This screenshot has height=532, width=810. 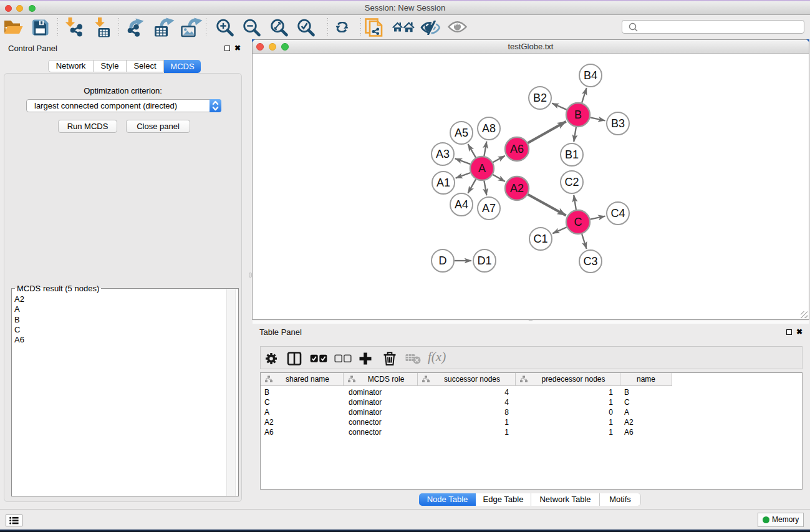 What do you see at coordinates (590, 261) in the screenshot?
I see `svg-text: C3` at bounding box center [590, 261].